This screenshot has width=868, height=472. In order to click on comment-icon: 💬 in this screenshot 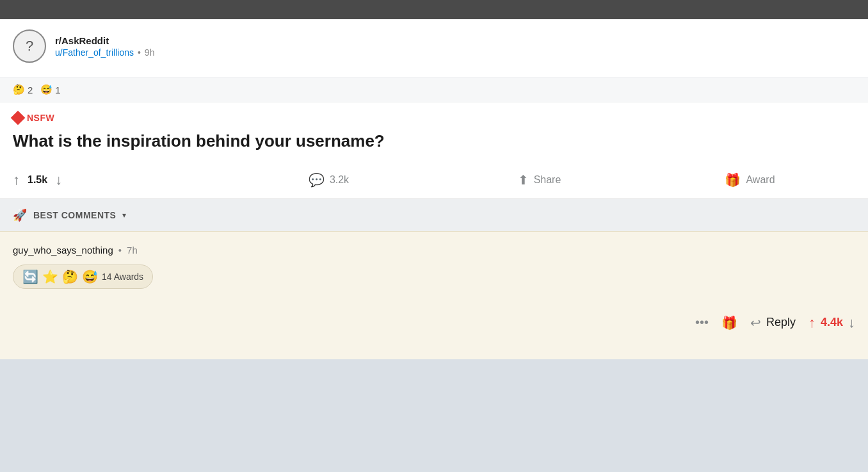, I will do `click(316, 180)`.